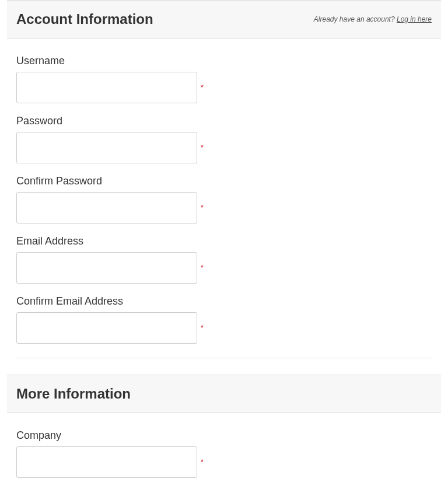 The width and height of the screenshot is (448, 503). I want to click on password-field-group: Password *, so click(224, 139).